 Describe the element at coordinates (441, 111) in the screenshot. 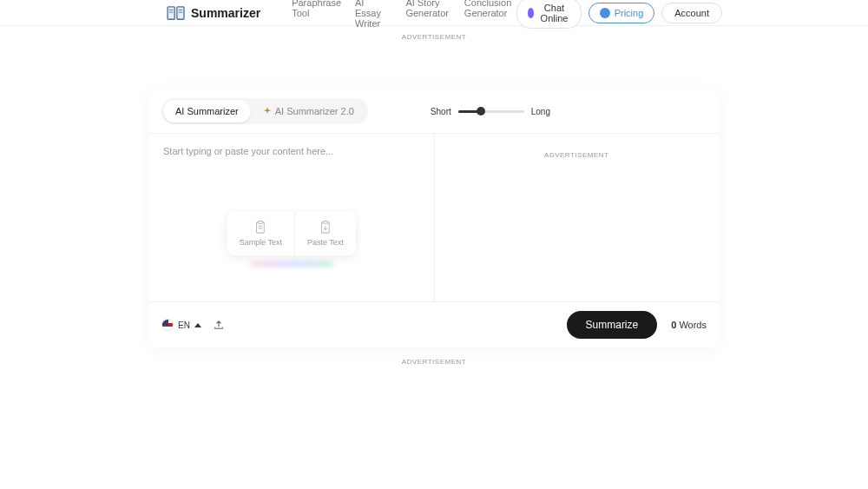

I see `slider-short-label: Short` at that location.